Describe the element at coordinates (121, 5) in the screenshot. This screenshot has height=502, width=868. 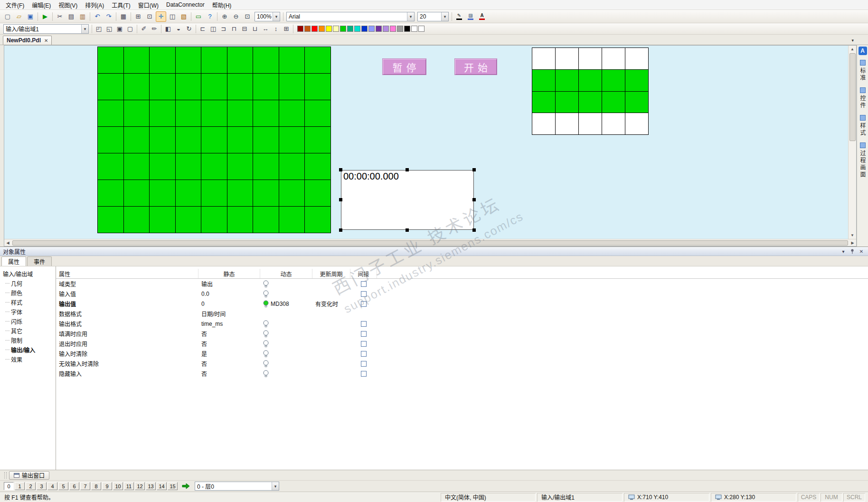
I see `menu-item-4: 工具(T)` at that location.